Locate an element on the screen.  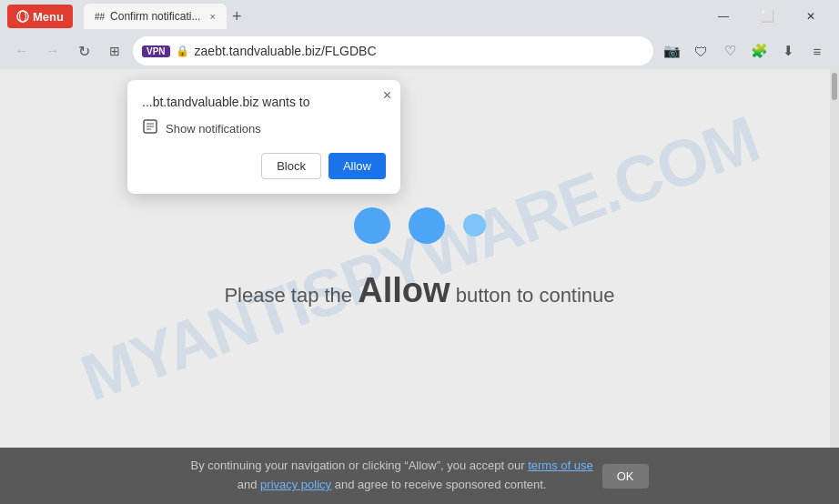
favorites-button: ♡ is located at coordinates (730, 51).